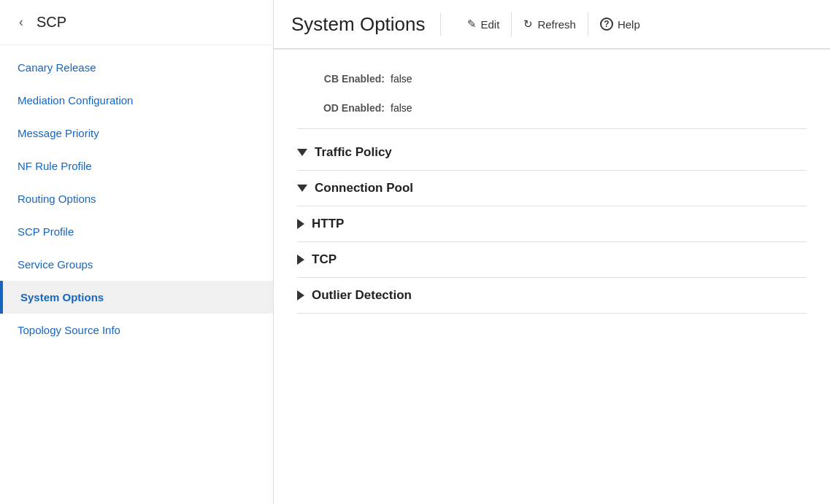 The width and height of the screenshot is (830, 504). I want to click on section-title-connection-pool: Connection Pool, so click(364, 188).